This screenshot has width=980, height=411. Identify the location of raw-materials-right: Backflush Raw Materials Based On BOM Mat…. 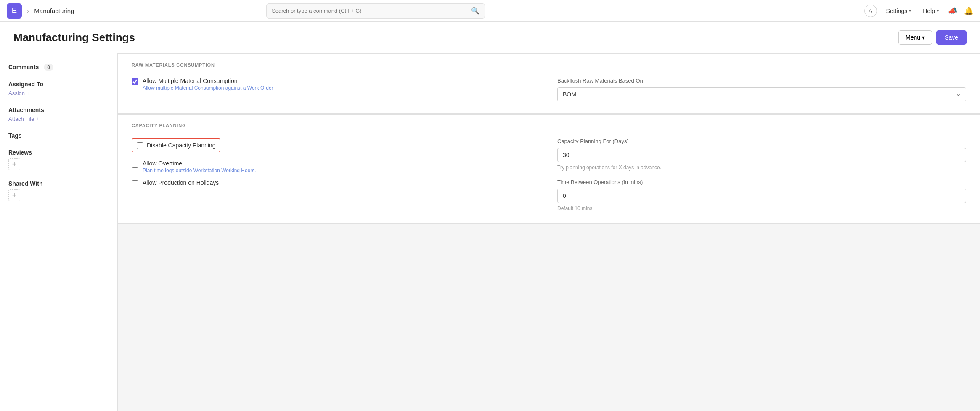
(762, 89).